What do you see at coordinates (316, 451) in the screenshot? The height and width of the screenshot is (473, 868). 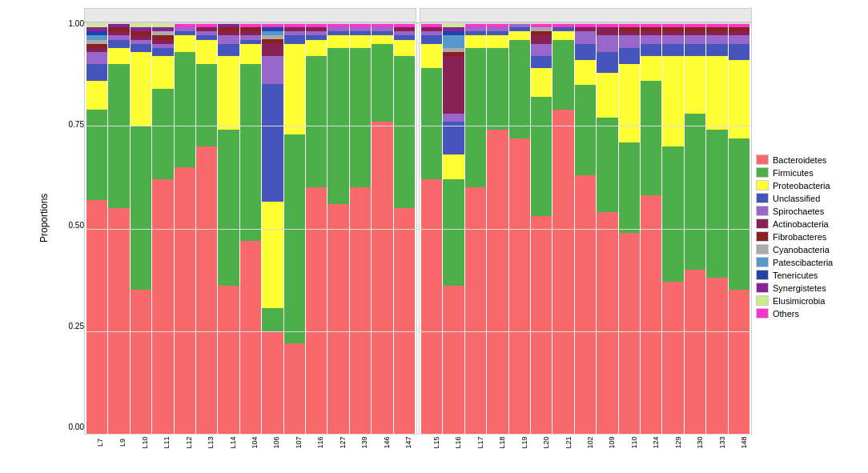 I see `x-label: 116` at bounding box center [316, 451].